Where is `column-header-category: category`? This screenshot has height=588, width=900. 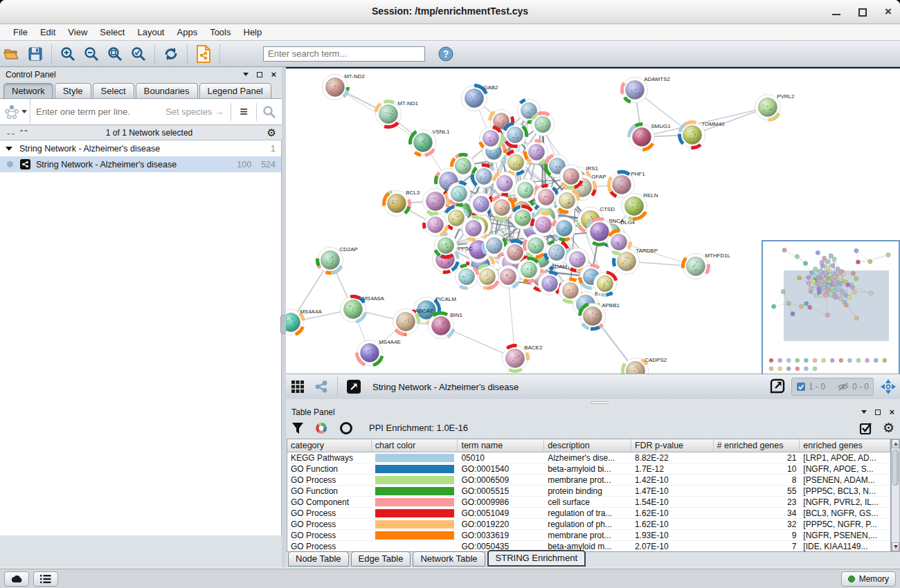 column-header-category: category is located at coordinates (330, 445).